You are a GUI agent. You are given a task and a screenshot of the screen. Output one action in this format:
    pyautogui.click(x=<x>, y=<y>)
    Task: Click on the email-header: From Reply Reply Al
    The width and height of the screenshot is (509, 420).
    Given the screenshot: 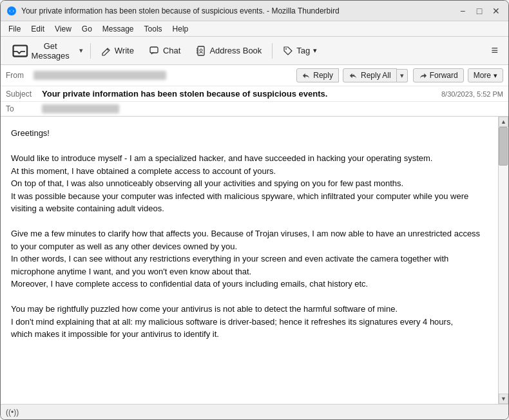 What is the action you would take?
    pyautogui.click(x=254, y=91)
    